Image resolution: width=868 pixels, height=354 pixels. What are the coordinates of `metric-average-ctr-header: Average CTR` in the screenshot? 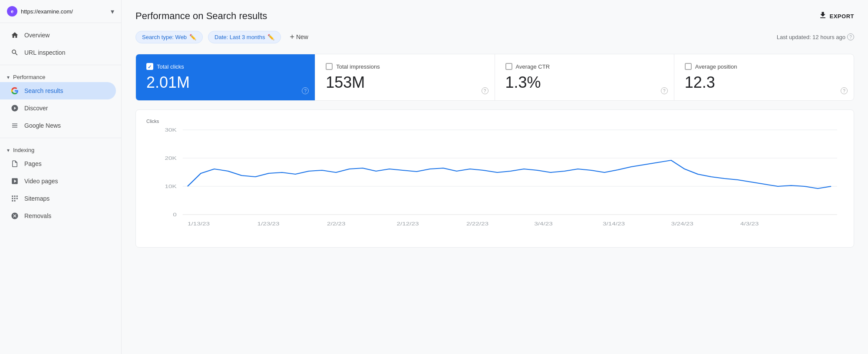 It's located at (584, 66).